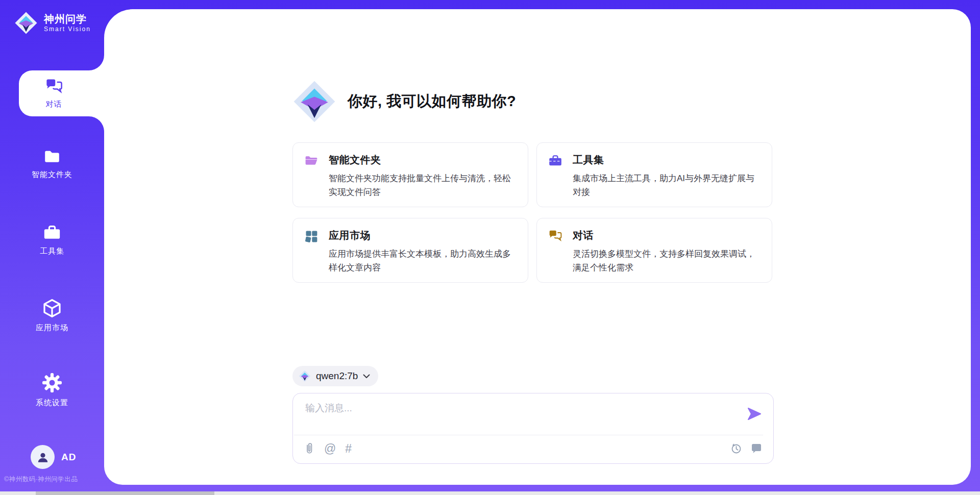  Describe the element at coordinates (410, 175) in the screenshot. I see `card-smart-folder: 智能文件夹 智能文件夹功能支持批量文件上传与清洗，轻松实现文件问答` at that location.